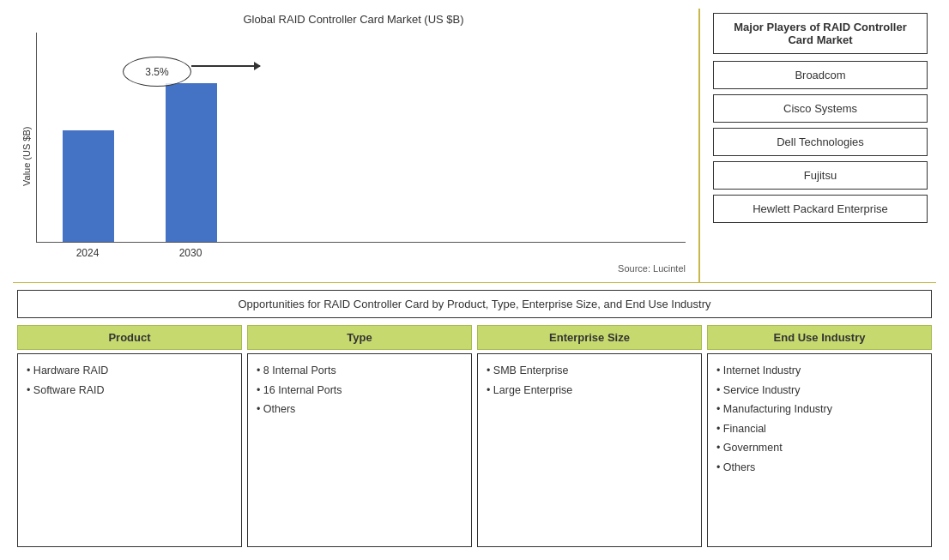 The width and height of the screenshot is (949, 560). Describe the element at coordinates (589, 450) in the screenshot. I see `opp-body-enterprise: SMB Enterprise Large Enterprise` at that location.